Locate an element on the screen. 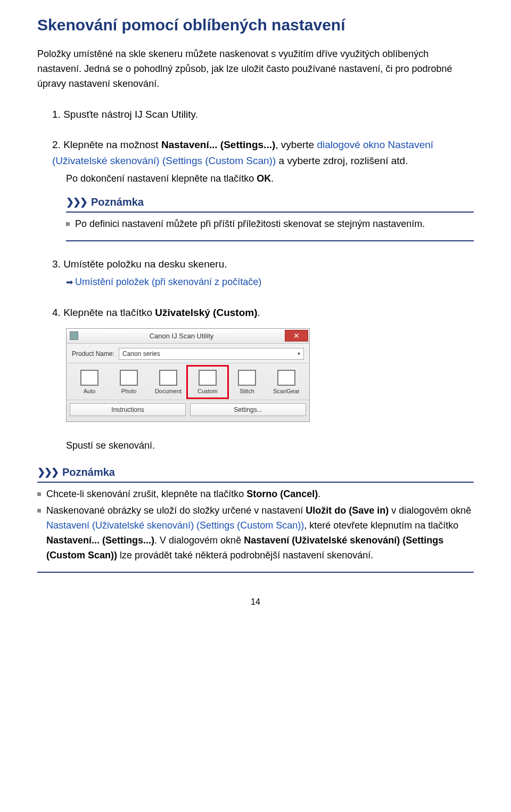  document-button: Document is located at coordinates (168, 382).